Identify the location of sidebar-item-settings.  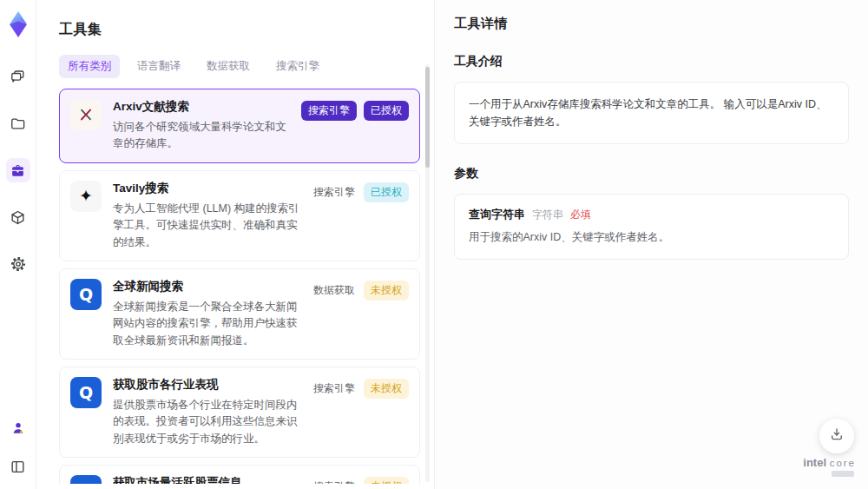
(18, 264).